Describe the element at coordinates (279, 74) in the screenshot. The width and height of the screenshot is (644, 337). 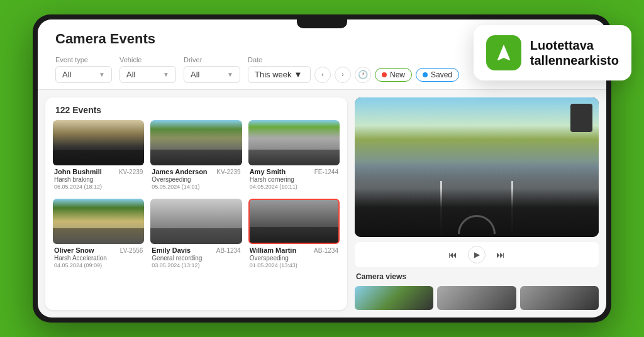
I see `date-select: This week ▼` at that location.